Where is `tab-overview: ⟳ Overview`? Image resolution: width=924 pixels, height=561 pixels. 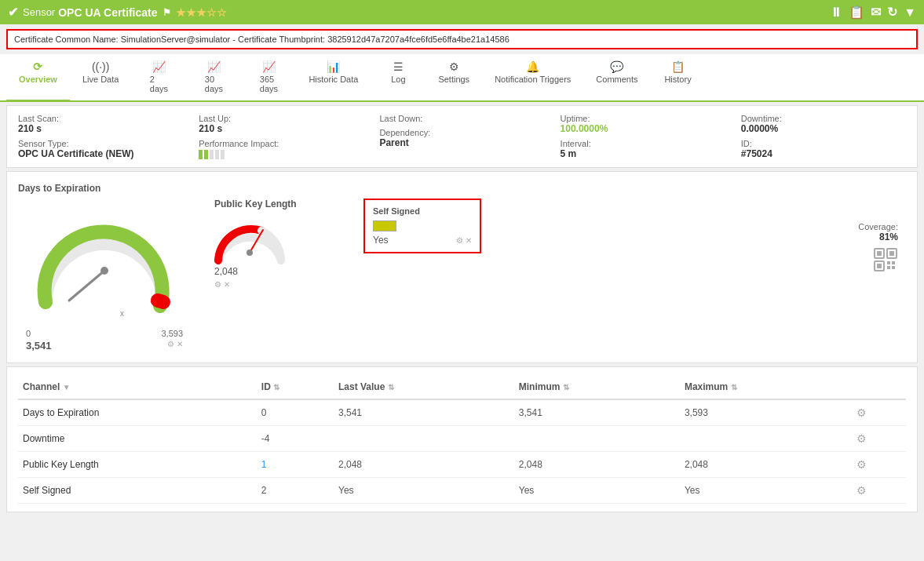 tab-overview: ⟳ Overview is located at coordinates (38, 78).